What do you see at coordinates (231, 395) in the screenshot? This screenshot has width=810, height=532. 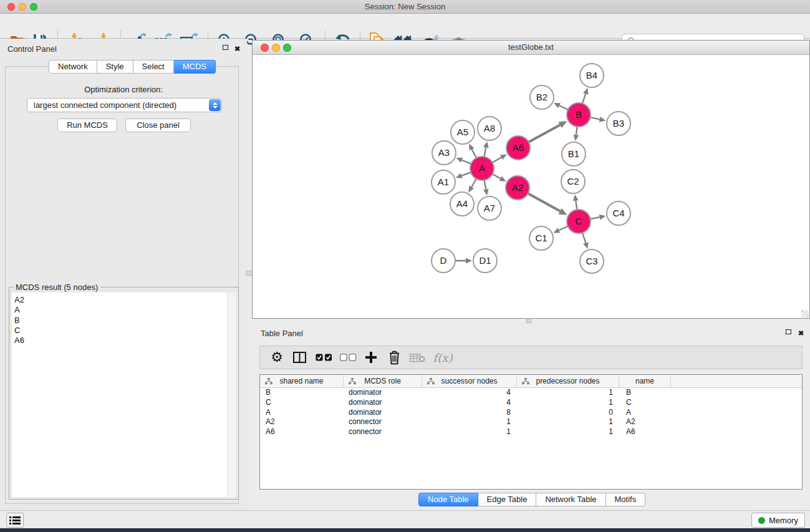 I see `scrollbar-track` at bounding box center [231, 395].